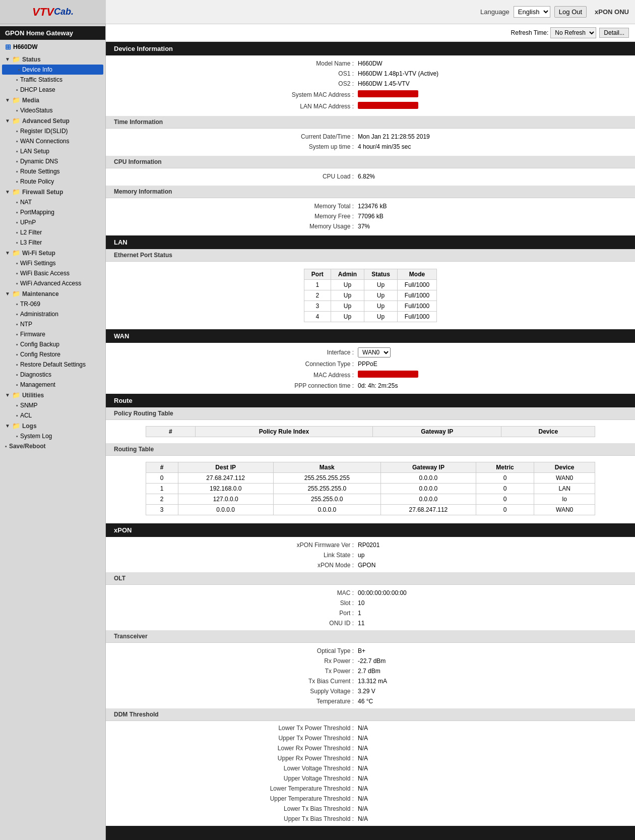 This screenshot has width=635, height=840. I want to click on olt-slot-value: 10, so click(421, 603).